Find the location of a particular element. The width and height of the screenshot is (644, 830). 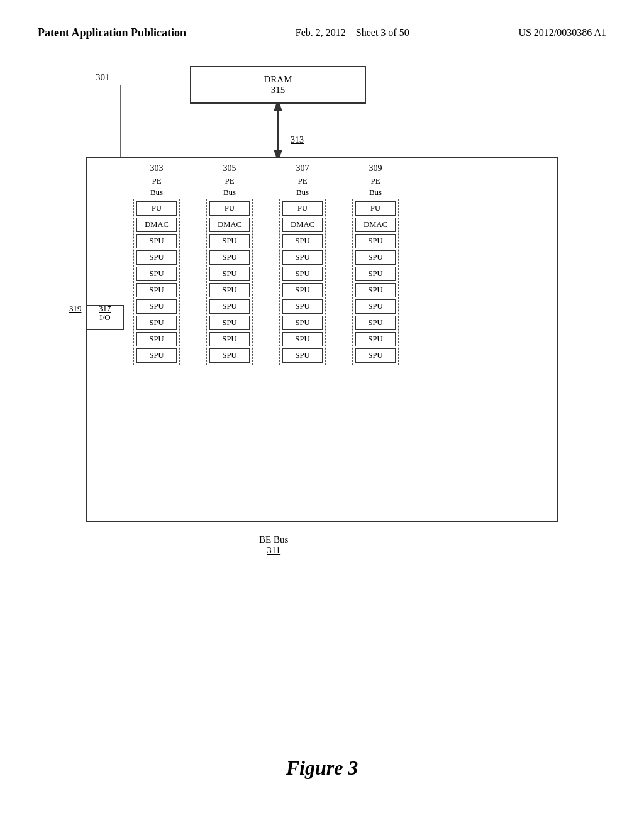

header-left: Patent Application Publication is located at coordinates (112, 33).